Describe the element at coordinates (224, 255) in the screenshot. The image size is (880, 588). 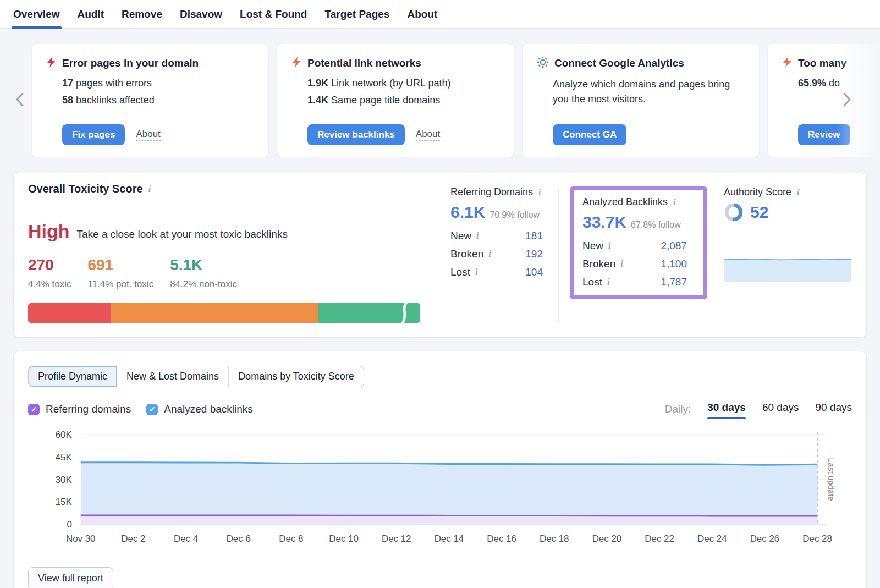
I see `toxicity-section: Overall Toxicity Score i High Take a clo…` at that location.